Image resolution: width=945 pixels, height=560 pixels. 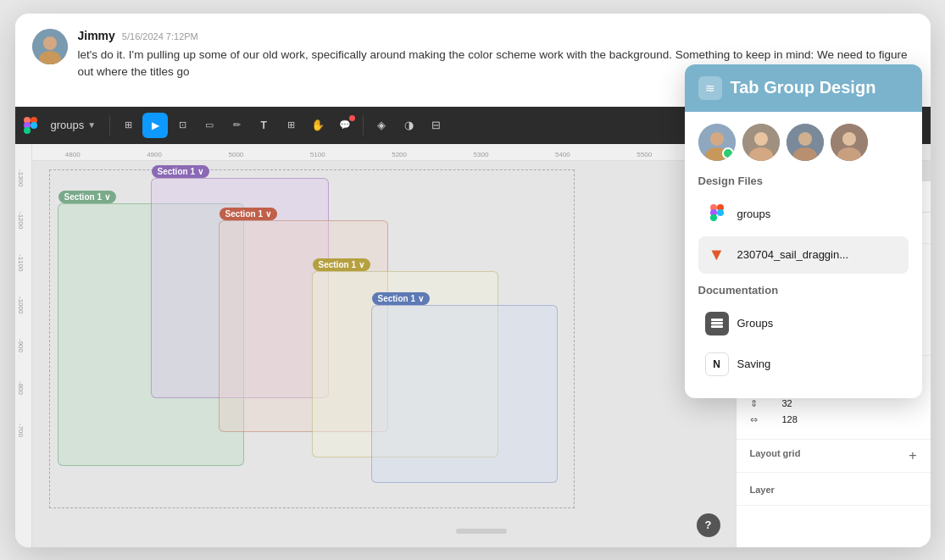 What do you see at coordinates (264, 125) in the screenshot?
I see `text-tool-button: T` at bounding box center [264, 125].